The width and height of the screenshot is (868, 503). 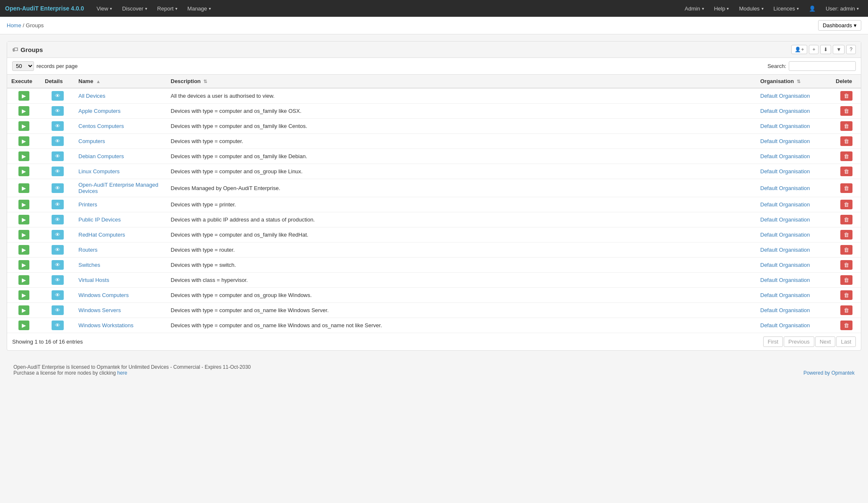 What do you see at coordinates (825, 341) in the screenshot?
I see `next-button: Next` at bounding box center [825, 341].